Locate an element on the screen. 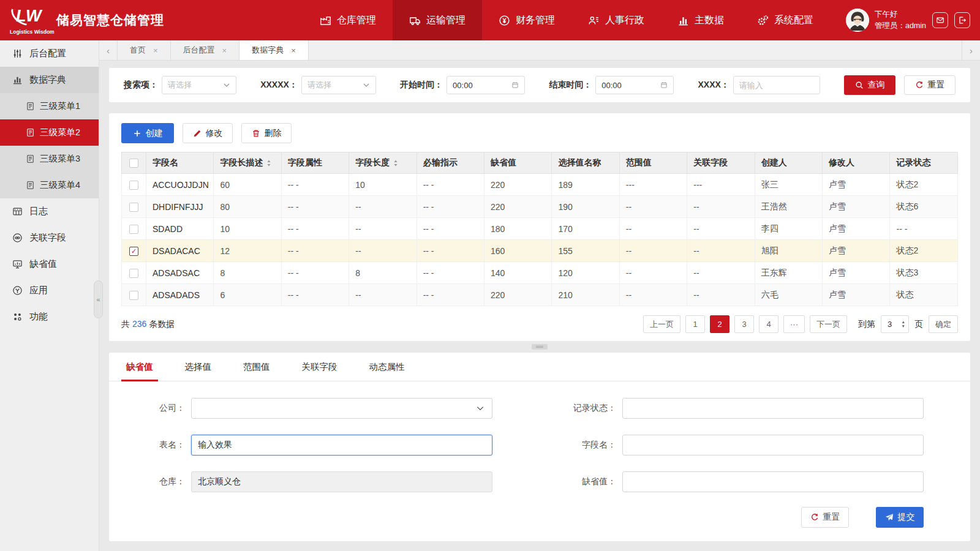 This screenshot has height=551, width=980. page-button-3: 3 is located at coordinates (744, 324).